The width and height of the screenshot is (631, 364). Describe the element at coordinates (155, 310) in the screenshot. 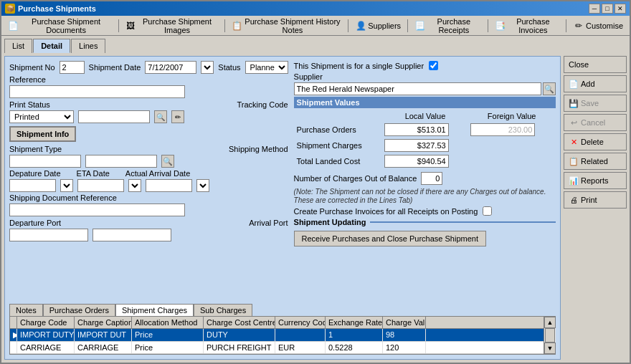

I see `tab-shipment-charges: Shipment Charges` at that location.